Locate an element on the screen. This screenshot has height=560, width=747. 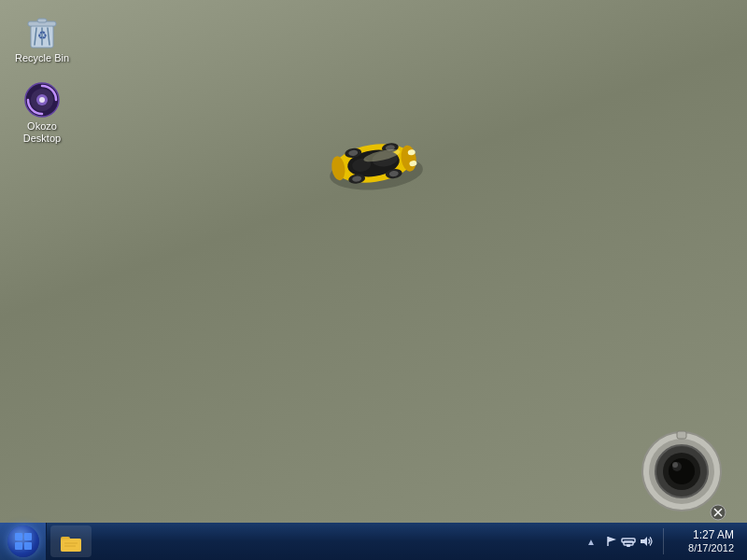
taskbar-items is located at coordinates (313, 541).